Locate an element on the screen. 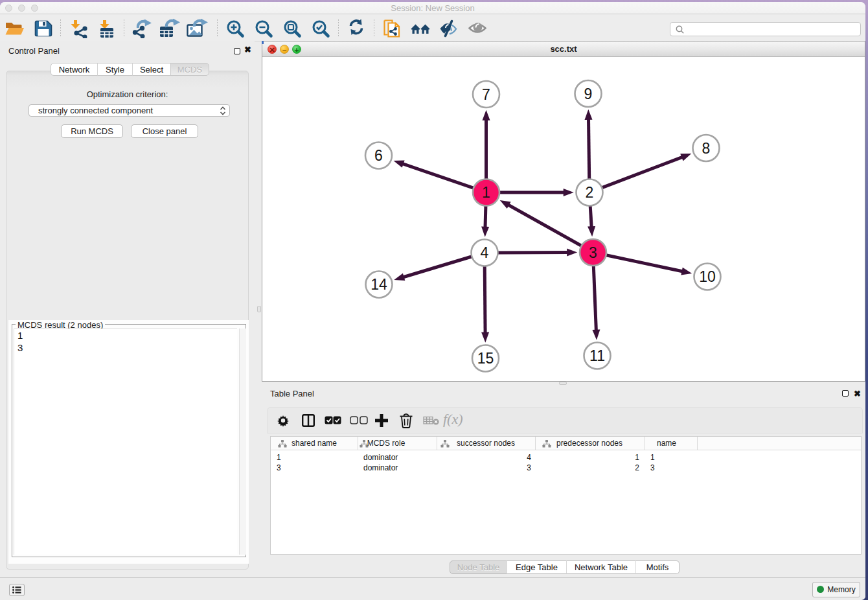 The height and width of the screenshot is (600, 868). svg-text: 1 is located at coordinates (486, 192).